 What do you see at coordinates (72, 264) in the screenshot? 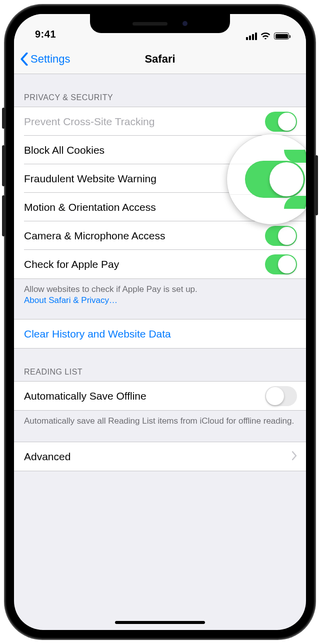
I see `row-label: Check for Apple Pay` at bounding box center [72, 264].